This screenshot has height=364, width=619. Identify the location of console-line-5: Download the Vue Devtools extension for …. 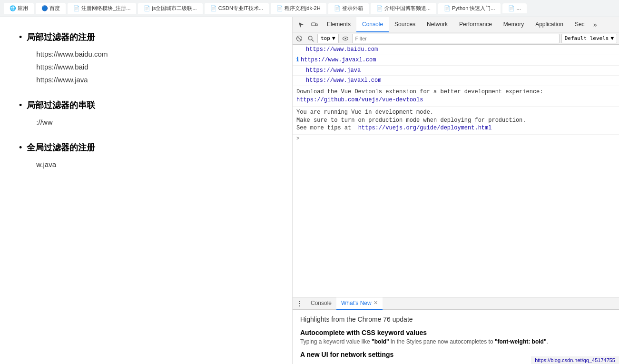
(456, 96).